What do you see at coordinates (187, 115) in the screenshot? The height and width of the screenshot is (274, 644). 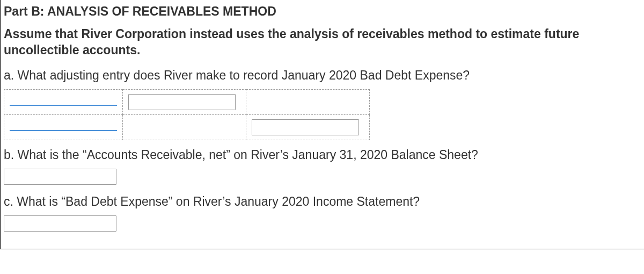 I see `journal-entry-table` at bounding box center [187, 115].